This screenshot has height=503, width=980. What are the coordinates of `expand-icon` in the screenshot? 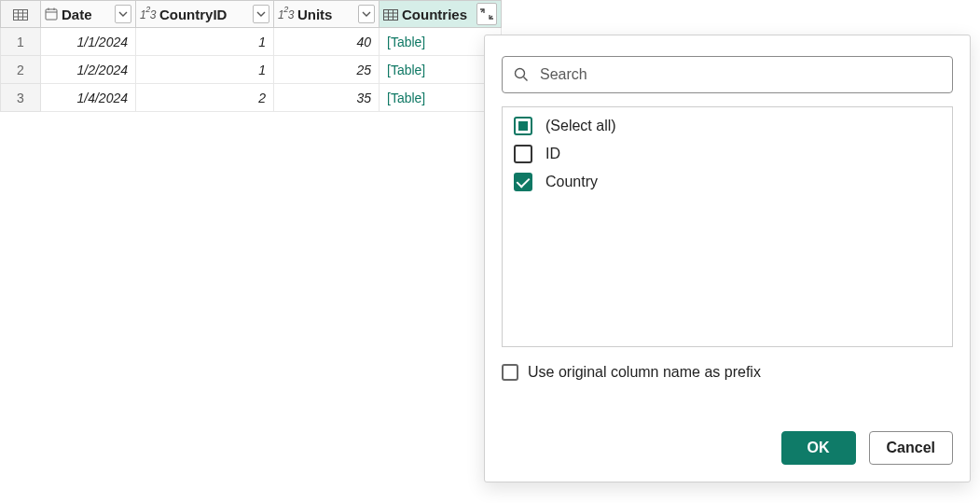 It's located at (487, 14).